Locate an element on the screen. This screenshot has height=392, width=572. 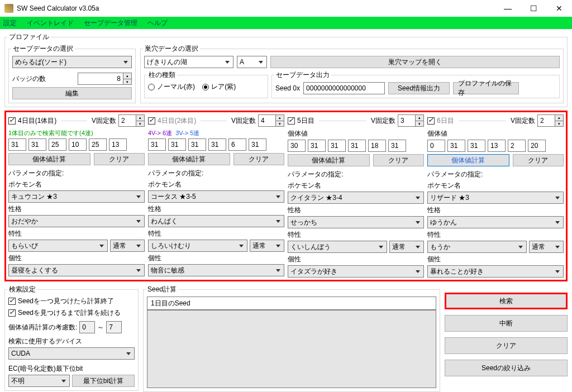
search-legend: 検索設定 is located at coordinates (22, 289).